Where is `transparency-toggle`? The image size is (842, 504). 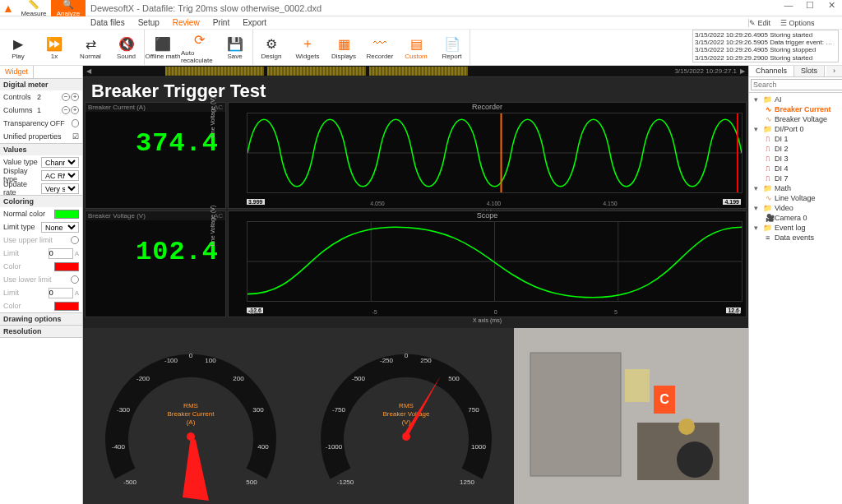 transparency-toggle is located at coordinates (76, 123).